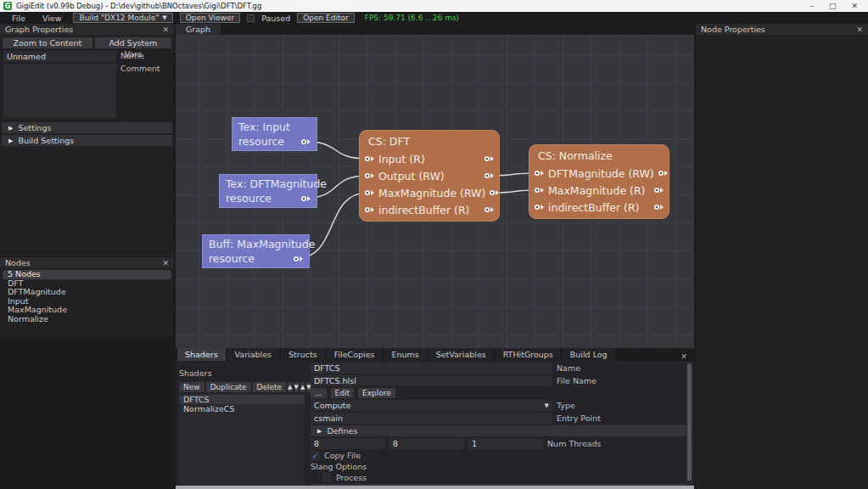 This screenshot has height=489, width=868. Describe the element at coordinates (59, 91) in the screenshot. I see `comment-input` at that location.